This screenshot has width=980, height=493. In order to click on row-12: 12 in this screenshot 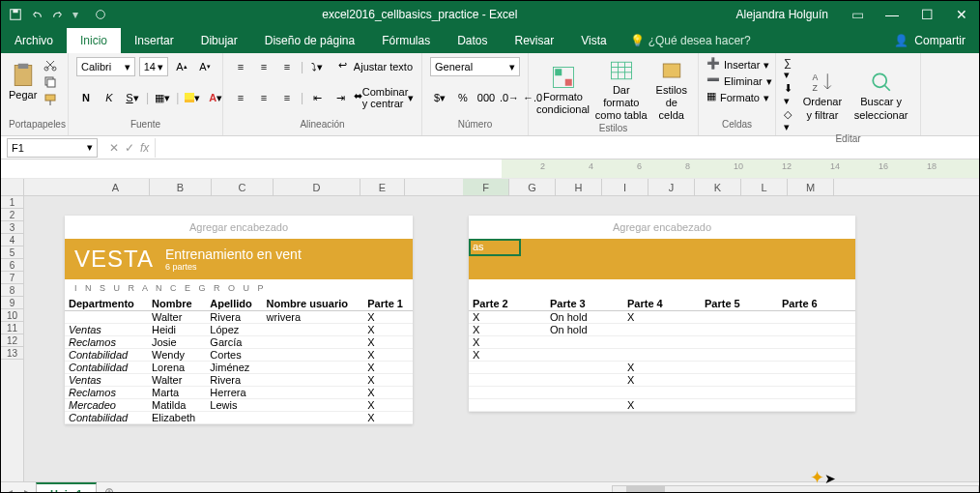, I will do `click(12, 340)`.